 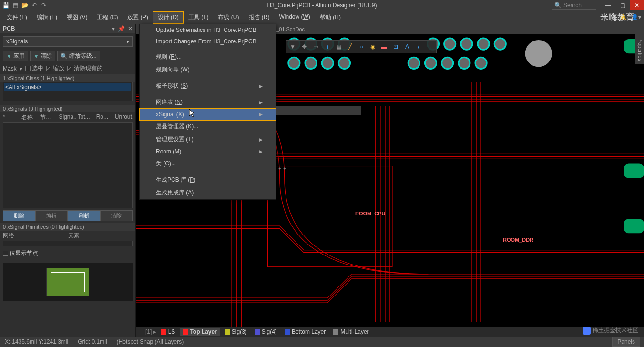 What do you see at coordinates (168, 17) in the screenshot?
I see `menu-item: 设计 (D)` at bounding box center [168, 17].